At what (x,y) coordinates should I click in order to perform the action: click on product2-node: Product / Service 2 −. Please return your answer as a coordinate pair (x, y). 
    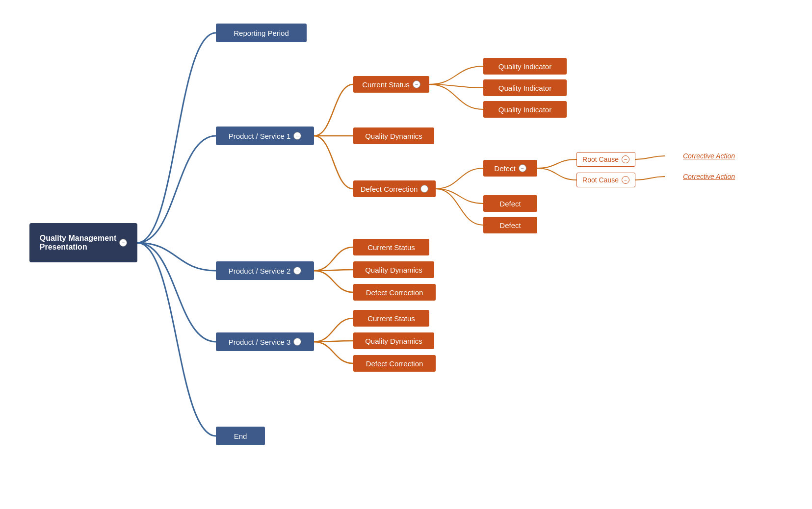
    Looking at the image, I should click on (265, 271).